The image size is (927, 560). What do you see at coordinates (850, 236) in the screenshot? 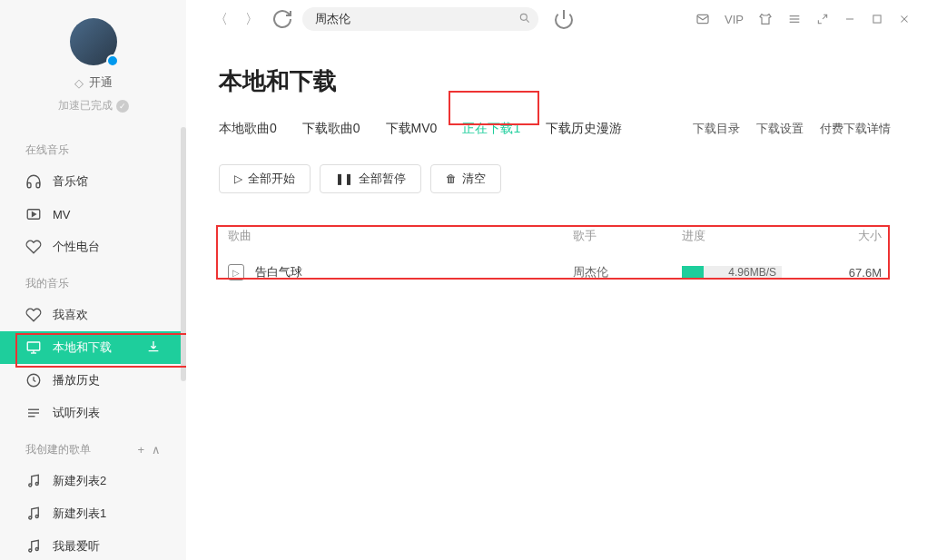
I see `col-size: 大小` at bounding box center [850, 236].